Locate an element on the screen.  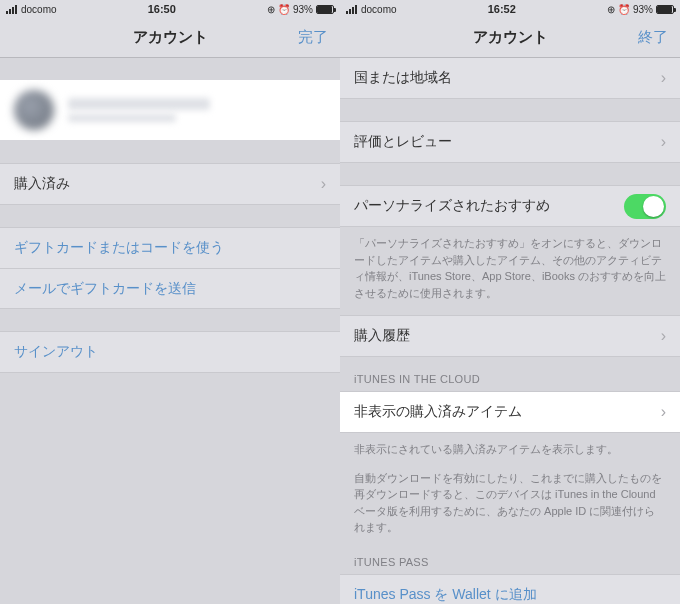
row-label: ギフトカードまたはコードを使う is located at coordinates (119, 248).